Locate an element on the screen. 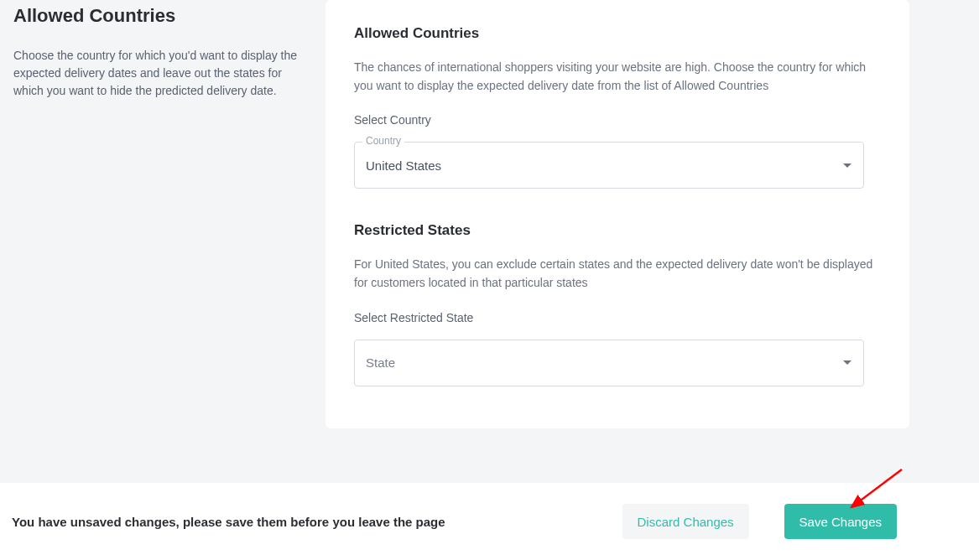 This screenshot has width=979, height=560. page-title: Allowed Countries is located at coordinates (157, 16).